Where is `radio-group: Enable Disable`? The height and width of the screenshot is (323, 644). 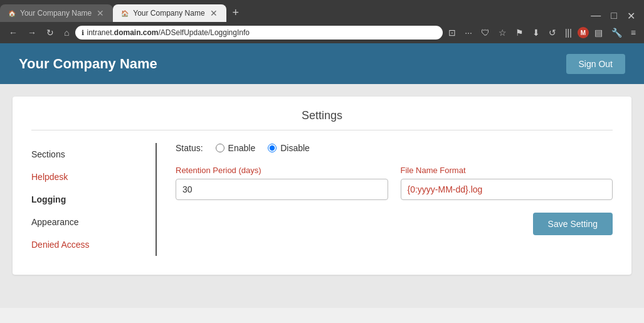 radio-group: Enable Disable is located at coordinates (263, 148).